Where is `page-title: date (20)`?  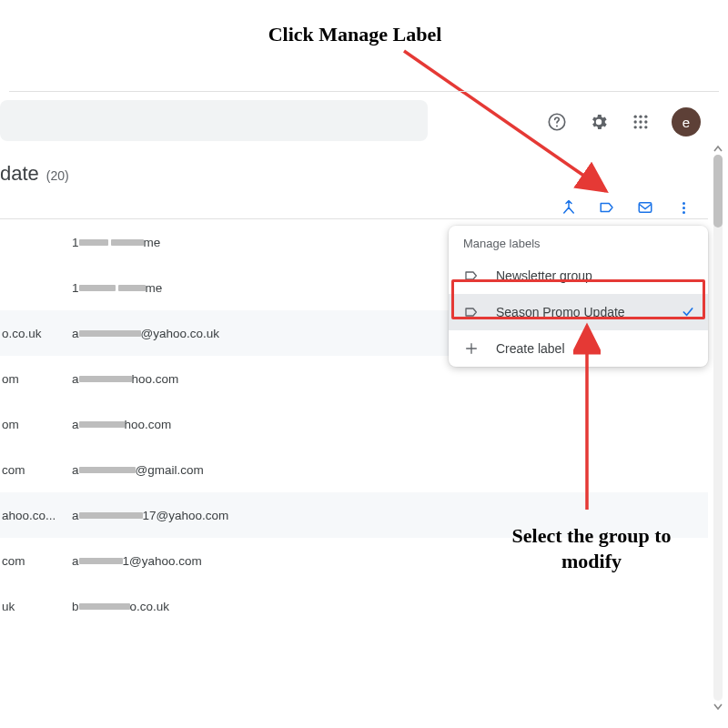
page-title: date (20) is located at coordinates (35, 174).